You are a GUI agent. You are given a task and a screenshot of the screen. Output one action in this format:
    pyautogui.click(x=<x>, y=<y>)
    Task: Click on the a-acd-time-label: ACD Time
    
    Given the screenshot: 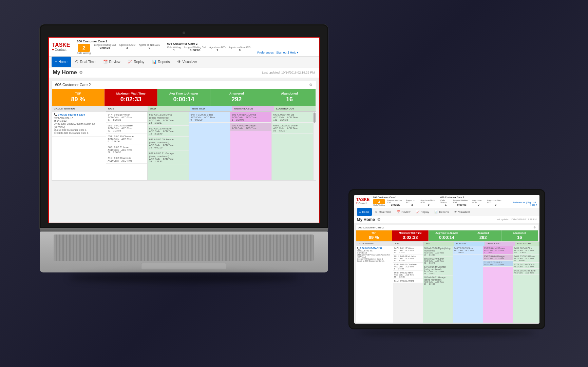 What is the action you would take?
    pyautogui.click(x=127, y=161)
    